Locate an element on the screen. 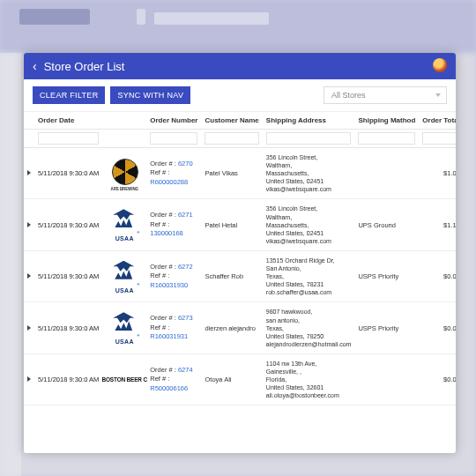  table-row: 5/11/2018 9:30:0 AMUSAA®Order # : 6273Re… is located at coordinates (240, 328).